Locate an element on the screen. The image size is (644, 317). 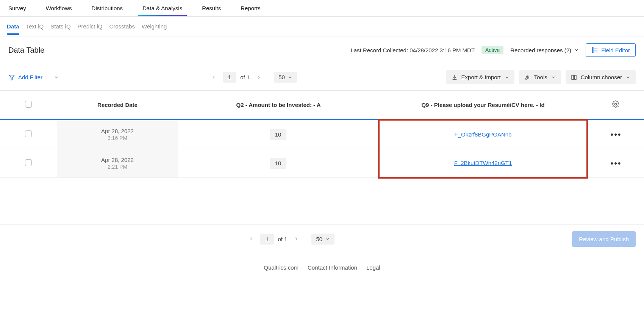
filter-options-dropdown is located at coordinates (56, 77).